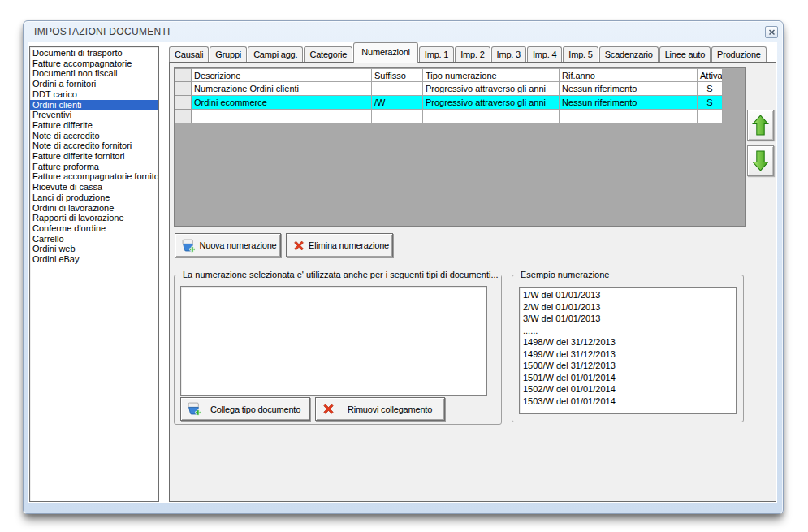 The width and height of the screenshot is (808, 532). I want to click on red-x-icon, so click(299, 245).